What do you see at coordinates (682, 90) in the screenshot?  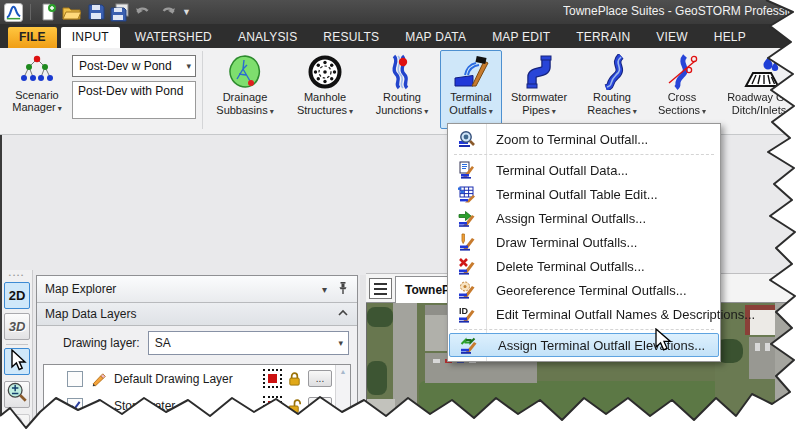 I see `ribbon-button-cross-sections: CrossSections▾` at bounding box center [682, 90].